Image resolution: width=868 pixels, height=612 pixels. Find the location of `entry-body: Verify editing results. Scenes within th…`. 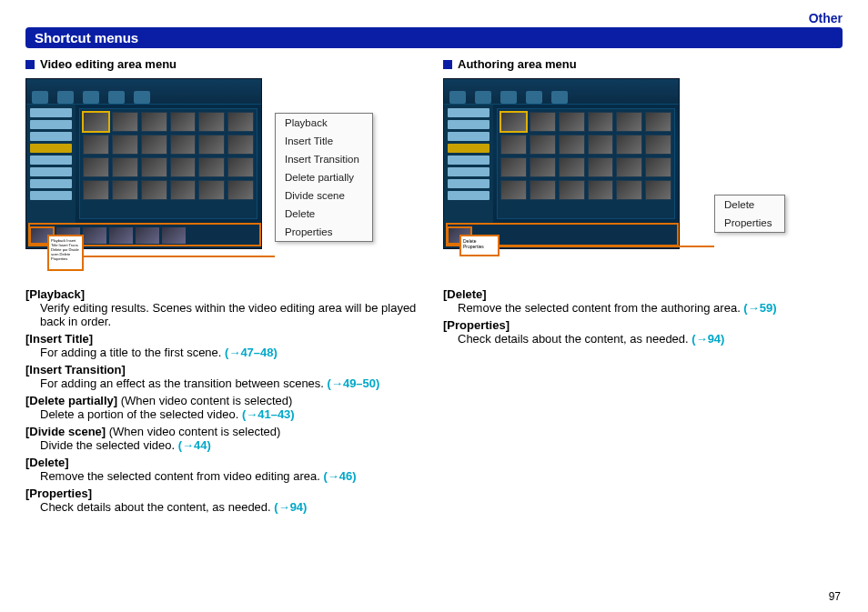

entry-body: Verify editing results. Scenes within th… is located at coordinates (227, 315).